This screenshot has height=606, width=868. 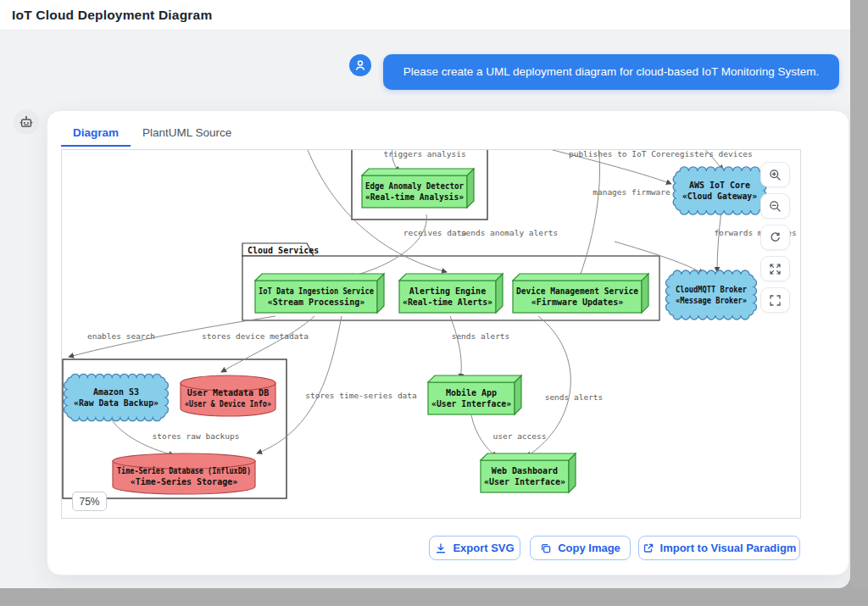 What do you see at coordinates (590, 212) in the screenshot?
I see `edge-manages-firmware` at bounding box center [590, 212].